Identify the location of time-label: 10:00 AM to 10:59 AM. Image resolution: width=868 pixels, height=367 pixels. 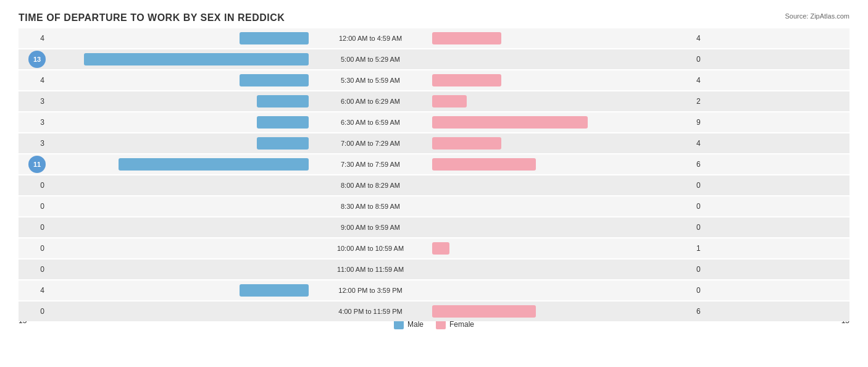
(370, 248).